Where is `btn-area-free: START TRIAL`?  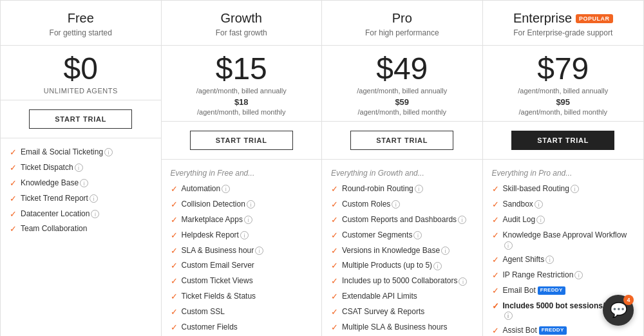 btn-area-free: START TRIAL is located at coordinates (81, 120).